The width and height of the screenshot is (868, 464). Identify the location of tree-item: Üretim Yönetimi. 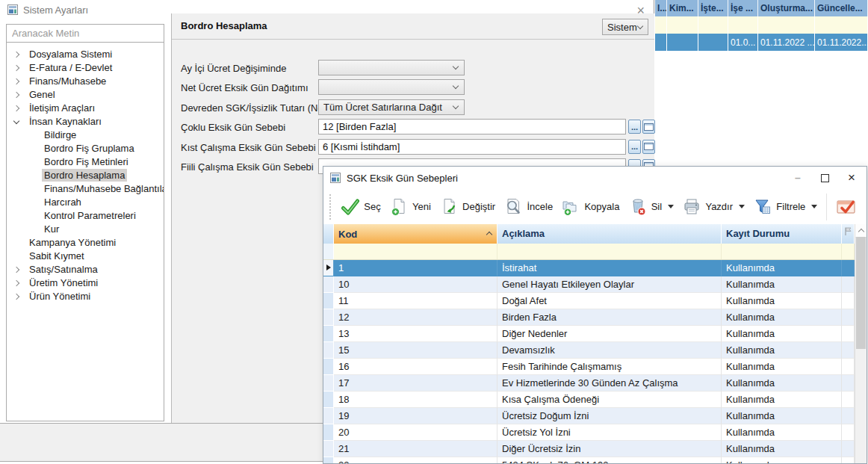
(85, 282).